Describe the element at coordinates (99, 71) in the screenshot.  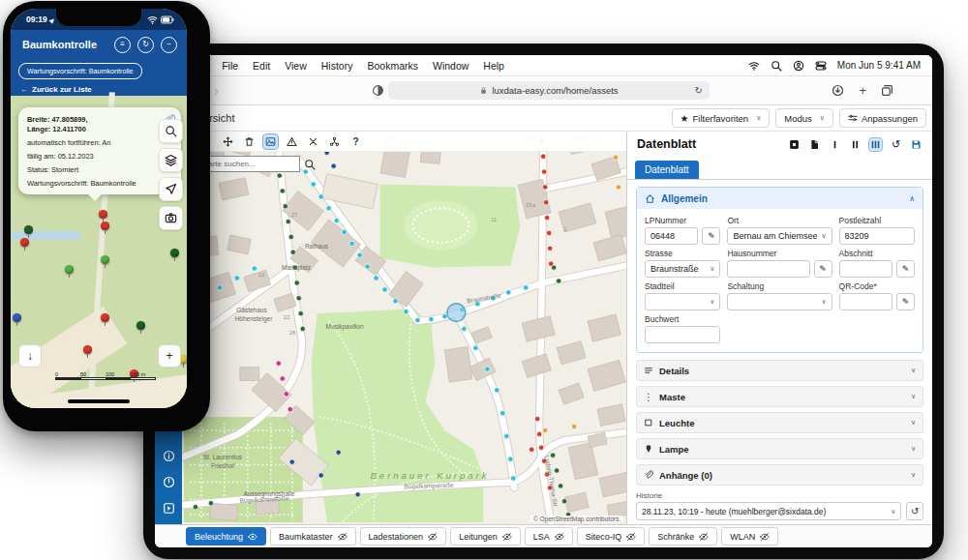
I see `phone-filter-row: Wartungsvorschrift: Baumkontrolle` at that location.